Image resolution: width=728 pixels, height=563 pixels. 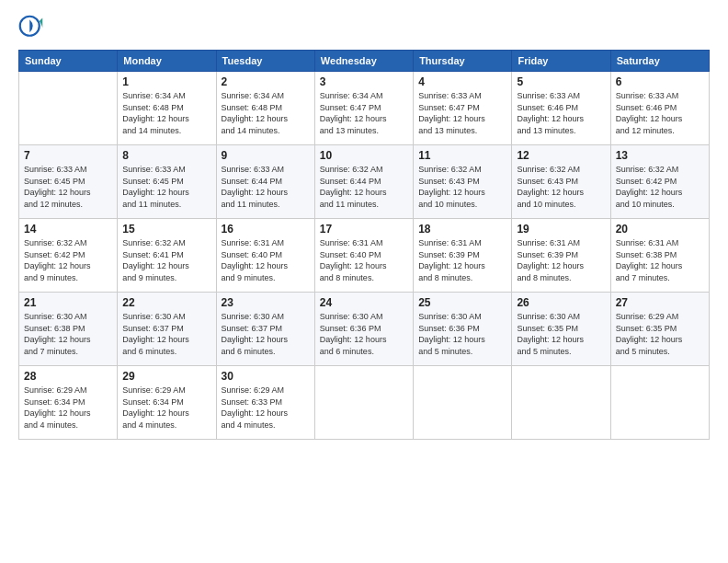 What do you see at coordinates (364, 303) in the screenshot?
I see `day-number: 24` at bounding box center [364, 303].